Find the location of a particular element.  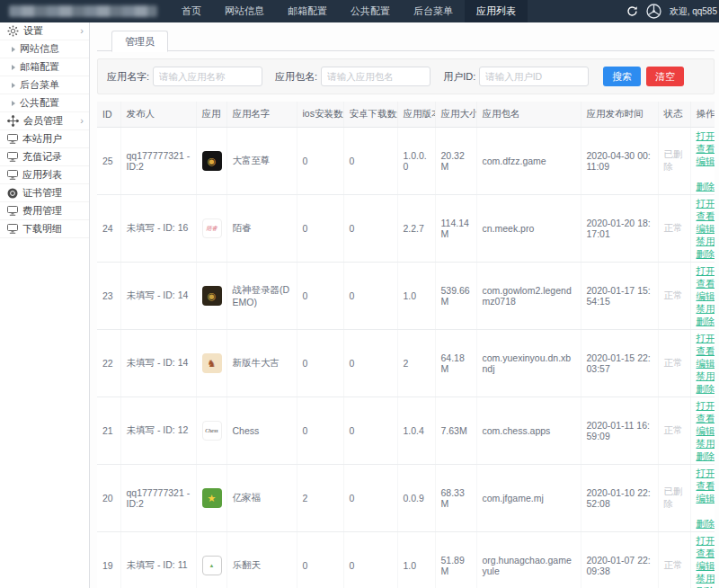

nav-item-public-config: 公共配置 is located at coordinates (370, 11).